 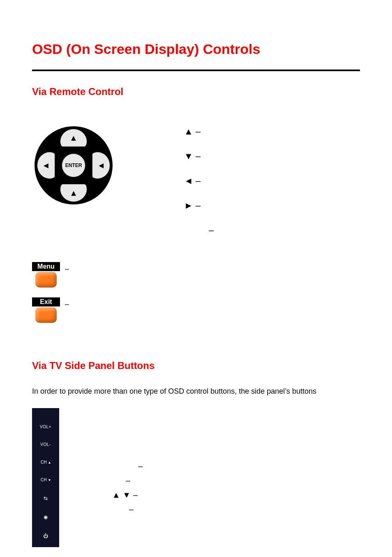 What do you see at coordinates (196, 275) in the screenshot?
I see `menu-row: Menu –` at bounding box center [196, 275].